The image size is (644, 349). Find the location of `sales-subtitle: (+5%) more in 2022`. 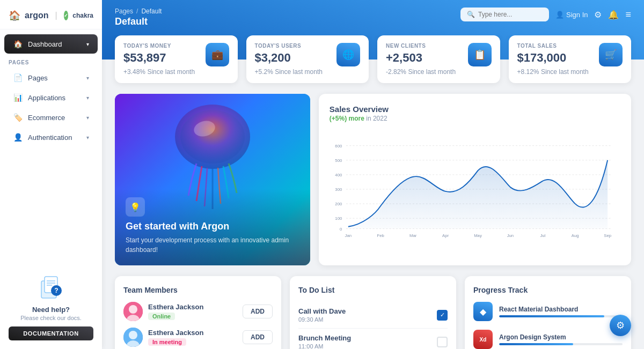

sales-subtitle: (+5%) more in 2022 is located at coordinates (475, 118).